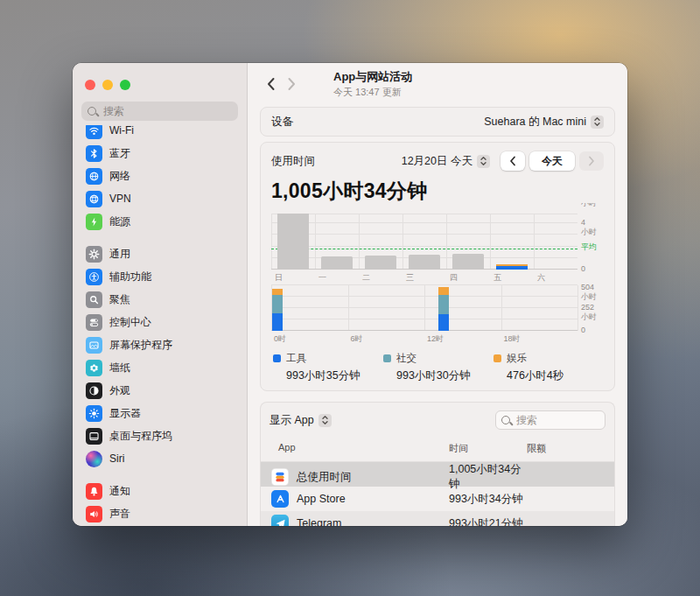  Describe the element at coordinates (334, 376) in the screenshot. I see `legend-value: 993小时35分钟` at that location.